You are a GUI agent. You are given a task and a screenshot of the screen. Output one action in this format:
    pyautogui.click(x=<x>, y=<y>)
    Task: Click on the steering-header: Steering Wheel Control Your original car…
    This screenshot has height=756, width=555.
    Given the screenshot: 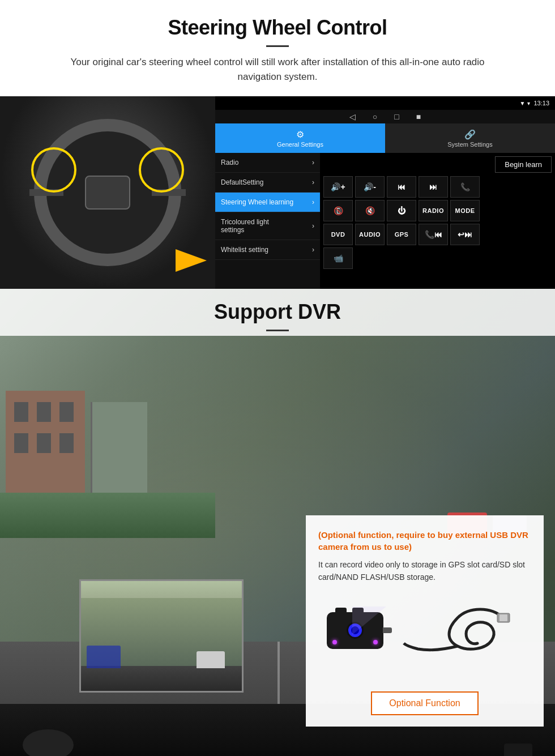 What is the action you would take?
    pyautogui.click(x=278, y=44)
    